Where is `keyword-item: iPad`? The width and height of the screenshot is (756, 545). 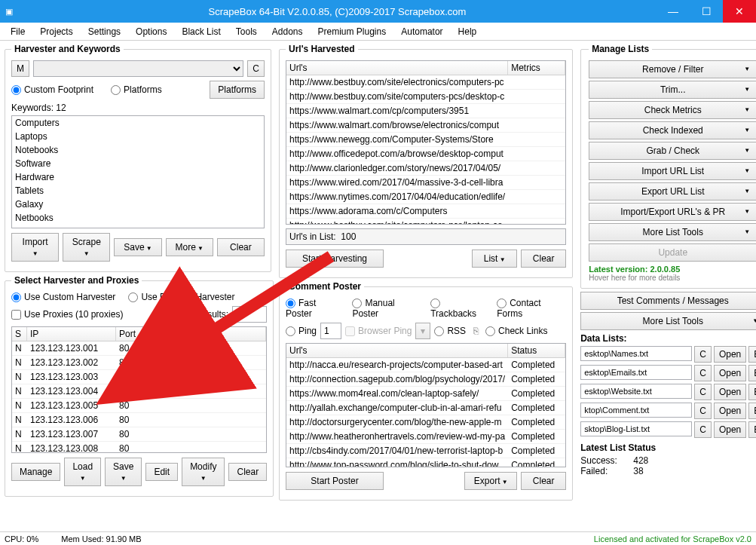 keyword-item: iPad is located at coordinates (138, 226).